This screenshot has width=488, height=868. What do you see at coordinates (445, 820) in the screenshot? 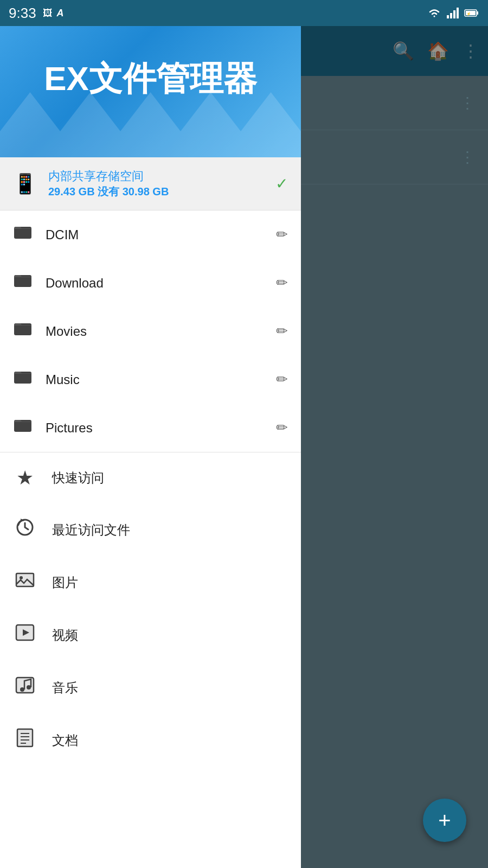
I see `add-icon: +` at bounding box center [445, 820].